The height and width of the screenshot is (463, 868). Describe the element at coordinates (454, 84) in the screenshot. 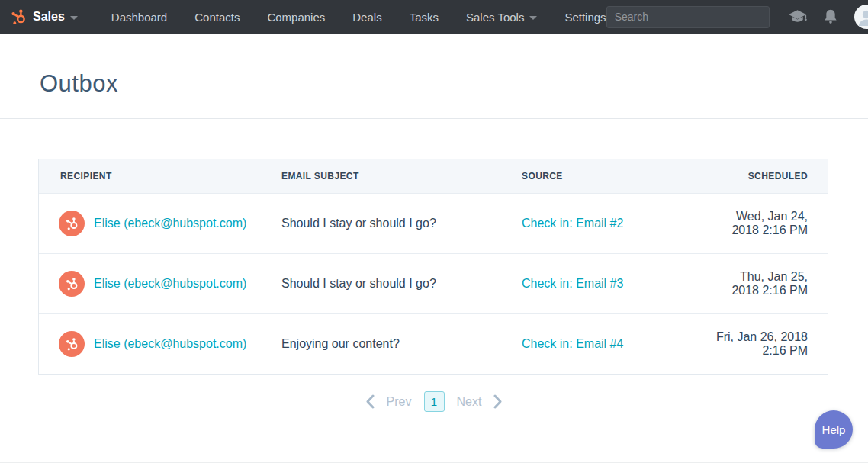

I see `page-title: Outbox` at that location.